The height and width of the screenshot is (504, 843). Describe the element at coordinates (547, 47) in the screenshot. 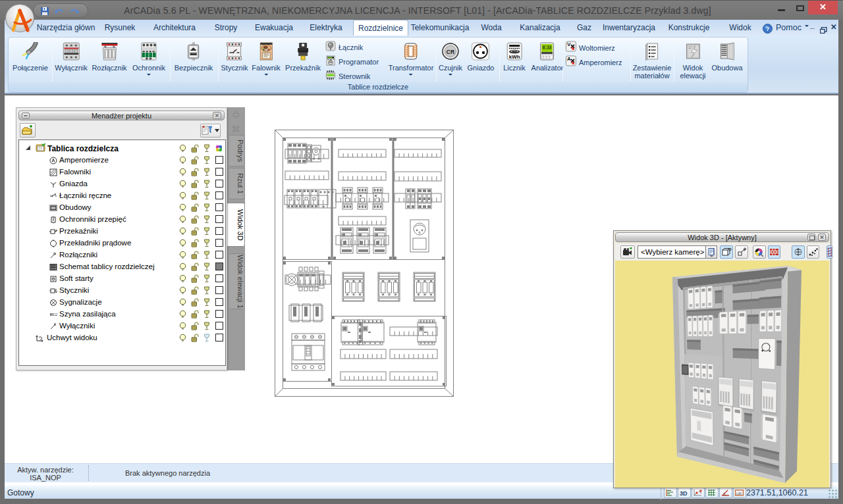

I see `svg-text: 8.33` at that location.